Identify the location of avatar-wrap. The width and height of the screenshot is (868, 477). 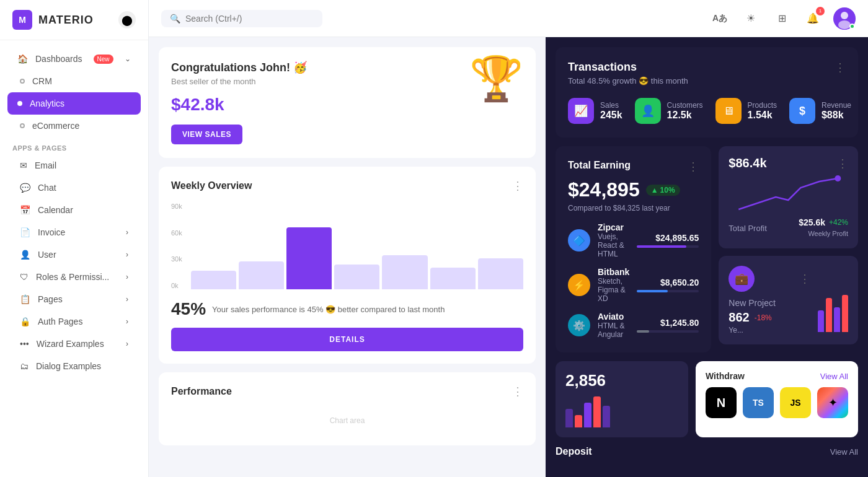
(844, 19).